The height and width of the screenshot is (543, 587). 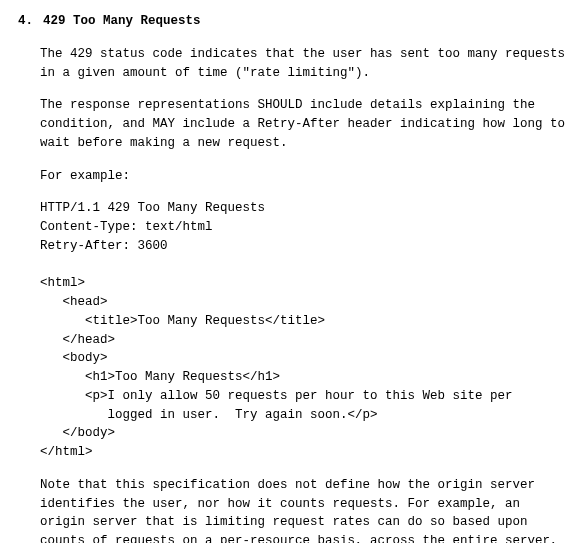 I want to click on section-header: 4.429 Too Many Requests, so click(x=294, y=22).